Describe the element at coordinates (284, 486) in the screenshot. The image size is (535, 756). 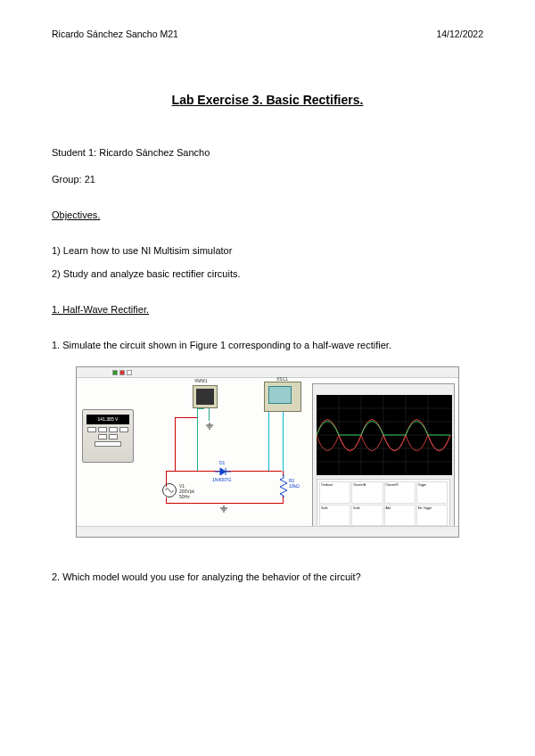
I see `resistor` at that location.